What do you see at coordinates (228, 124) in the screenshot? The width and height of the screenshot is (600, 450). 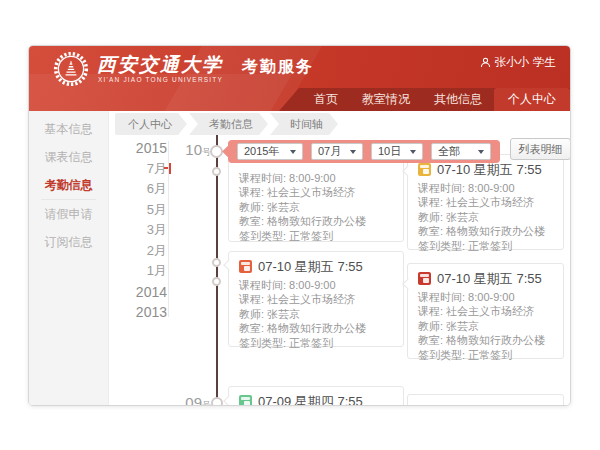 I see `breadcrumb-attendance: 考勤信息` at bounding box center [228, 124].